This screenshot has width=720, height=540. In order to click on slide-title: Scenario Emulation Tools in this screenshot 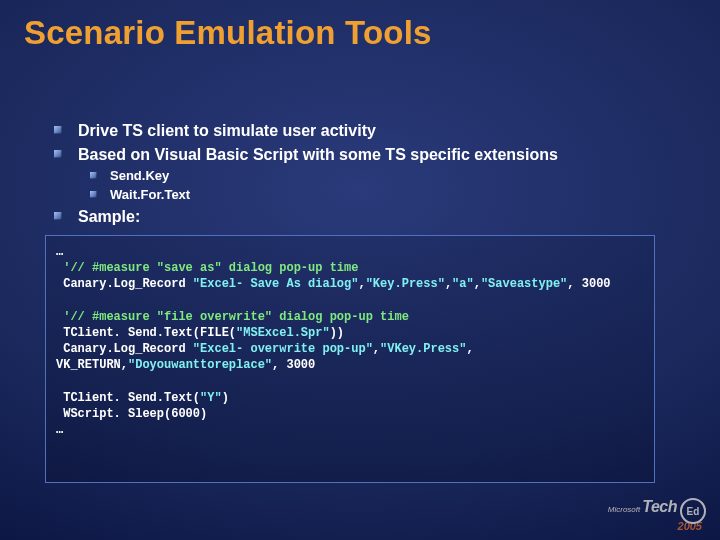, I will do `click(228, 33)`.